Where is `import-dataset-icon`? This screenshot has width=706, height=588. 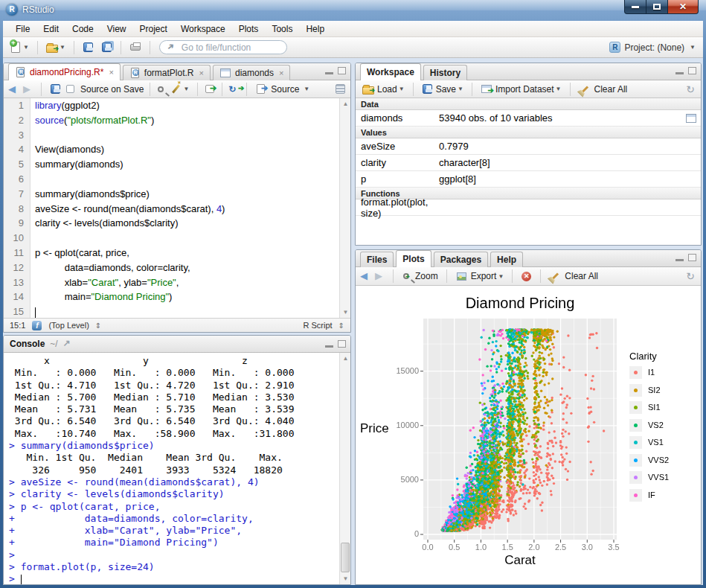
import-dataset-icon is located at coordinates (487, 89).